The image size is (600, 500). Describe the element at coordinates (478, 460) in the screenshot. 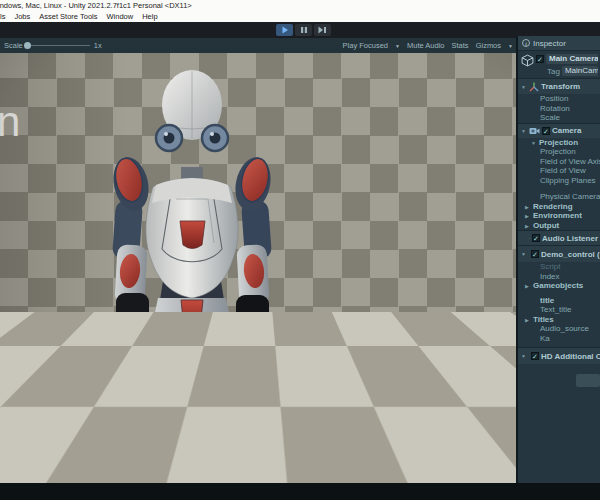

I see `scene-nav-arrows` at that location.